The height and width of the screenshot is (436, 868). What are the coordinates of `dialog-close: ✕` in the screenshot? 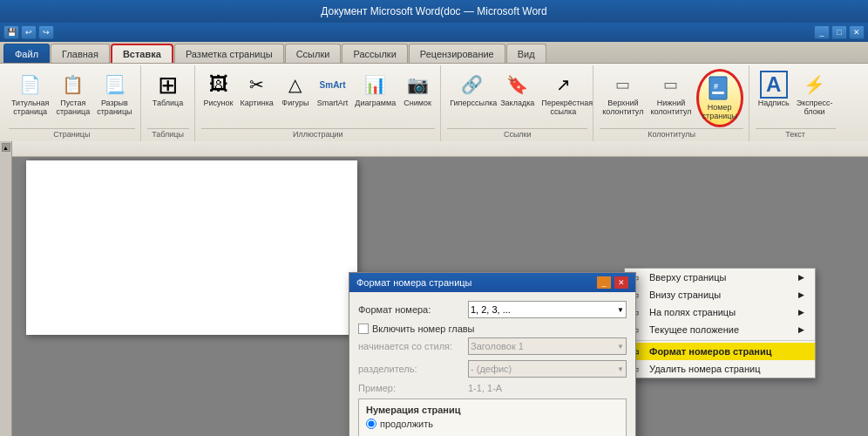 It's located at (621, 283).